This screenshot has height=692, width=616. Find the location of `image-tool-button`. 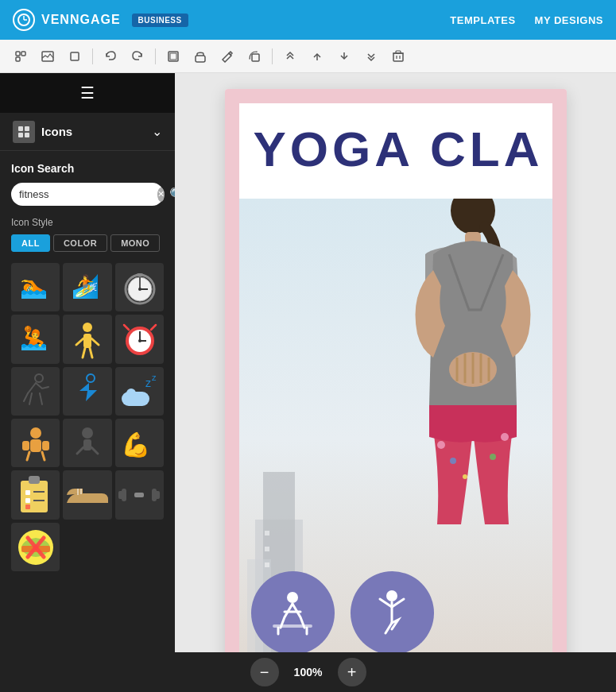

image-tool-button is located at coordinates (48, 56).